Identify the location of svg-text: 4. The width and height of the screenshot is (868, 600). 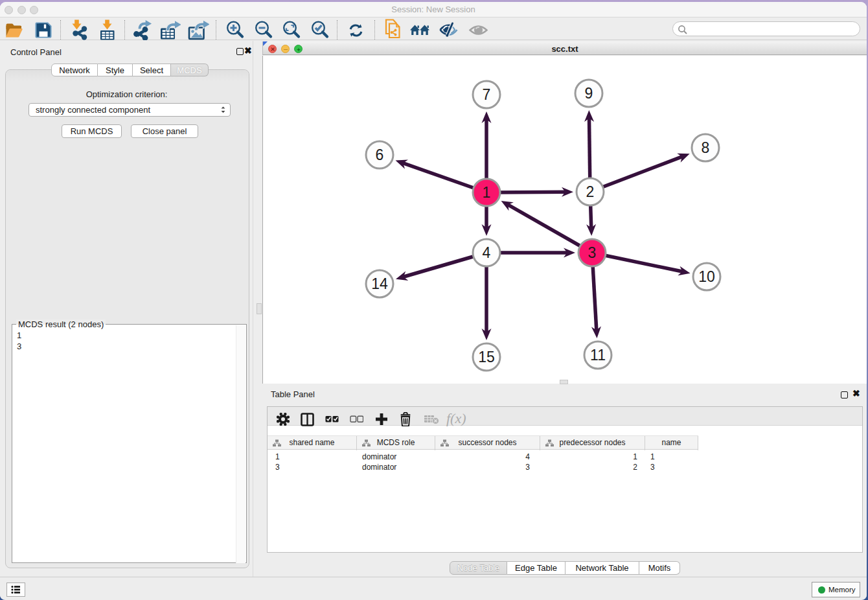
(487, 253).